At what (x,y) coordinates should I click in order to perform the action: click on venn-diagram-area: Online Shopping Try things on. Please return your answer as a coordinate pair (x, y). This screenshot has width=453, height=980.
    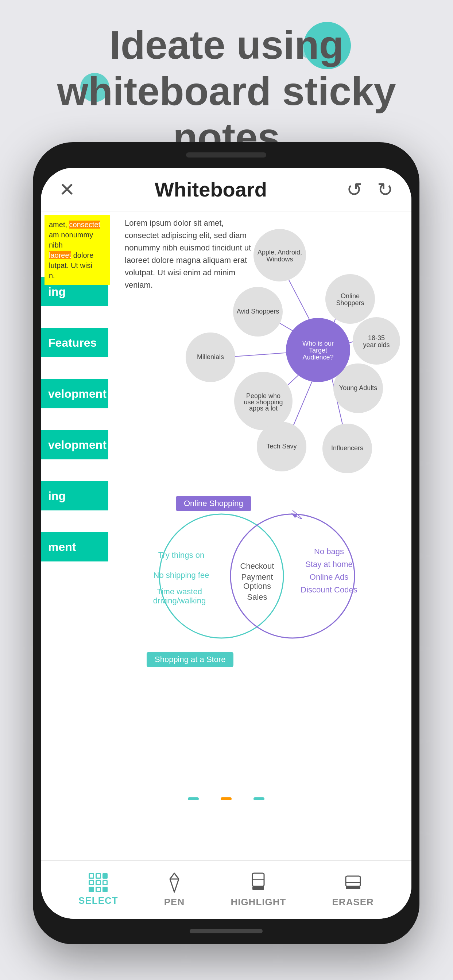
    Looking at the image, I should click on (263, 580).